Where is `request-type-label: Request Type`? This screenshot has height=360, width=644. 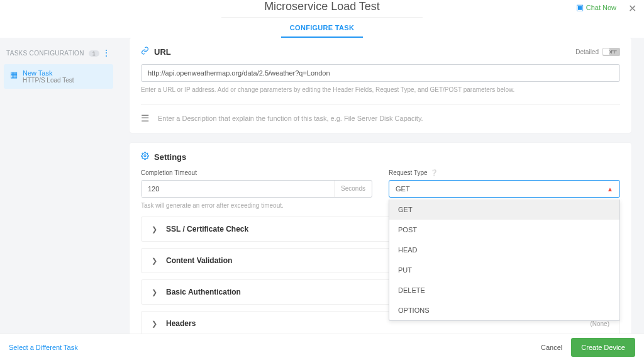 request-type-label: Request Type is located at coordinates (408, 172).